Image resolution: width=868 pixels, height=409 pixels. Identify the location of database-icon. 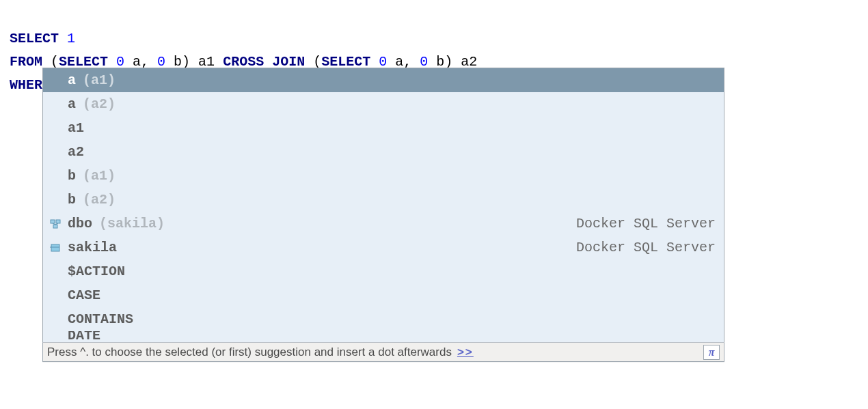
(55, 248).